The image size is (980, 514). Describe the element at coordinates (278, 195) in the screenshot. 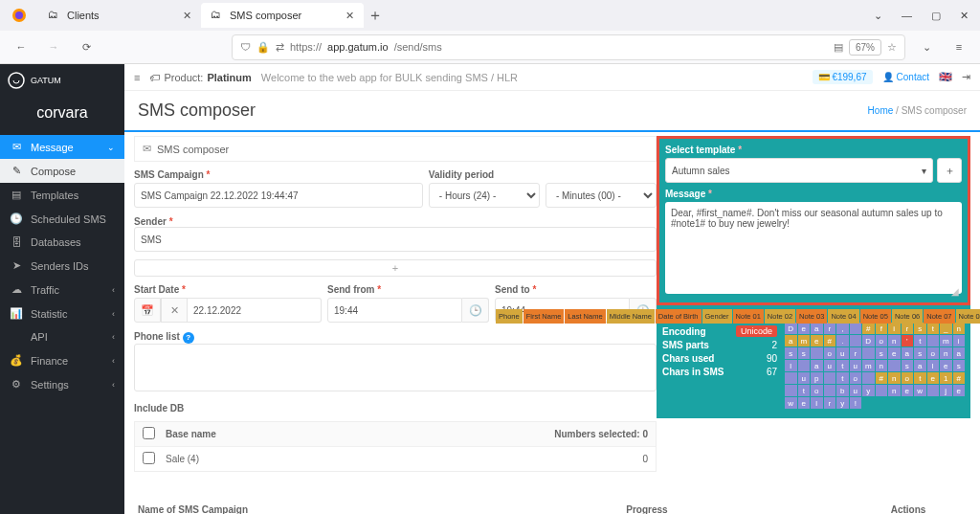

I see `campaign-input` at that location.